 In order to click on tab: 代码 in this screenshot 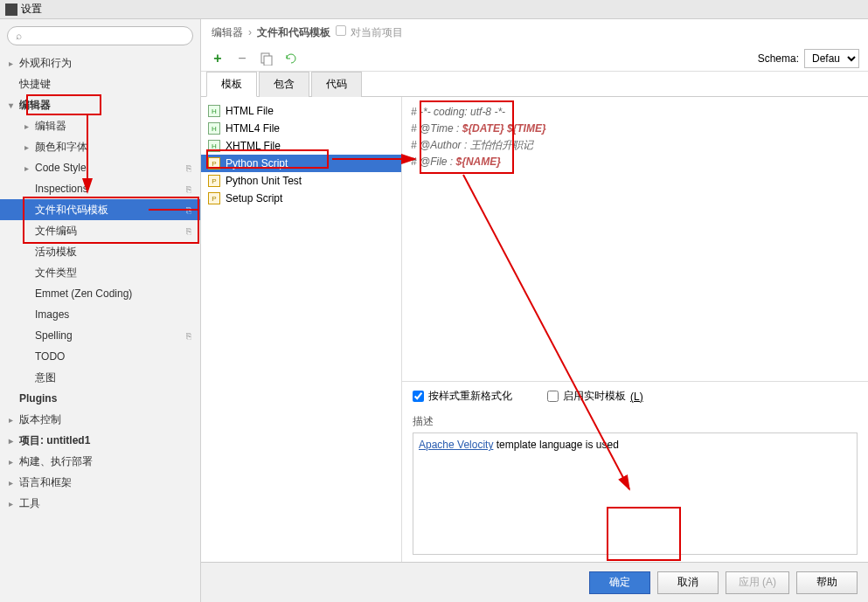, I will do `click(337, 84)`.